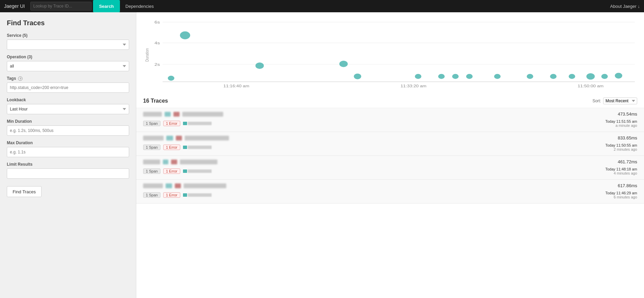 The width and height of the screenshot is (644, 298). Describe the element at coordinates (626, 197) in the screenshot. I see `trace-ago: 6 minutes ago` at that location.